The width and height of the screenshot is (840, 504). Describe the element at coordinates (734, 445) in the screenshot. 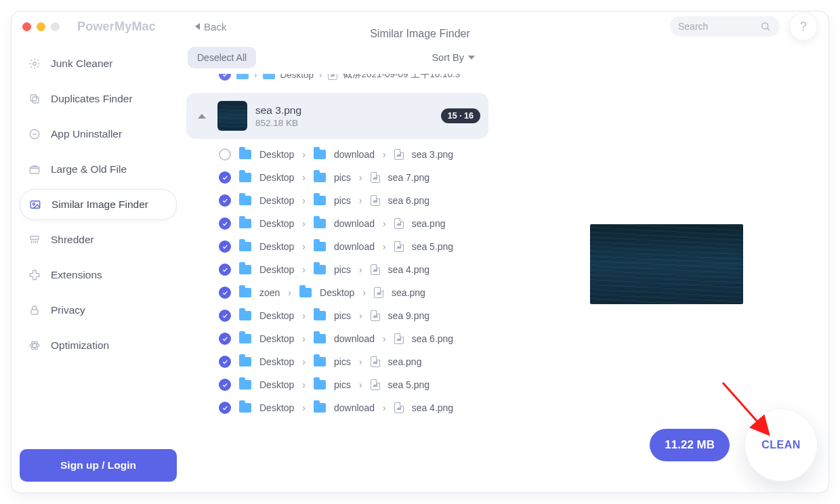

I see `action-bar: 11.22 MB CLEAN` at that location.